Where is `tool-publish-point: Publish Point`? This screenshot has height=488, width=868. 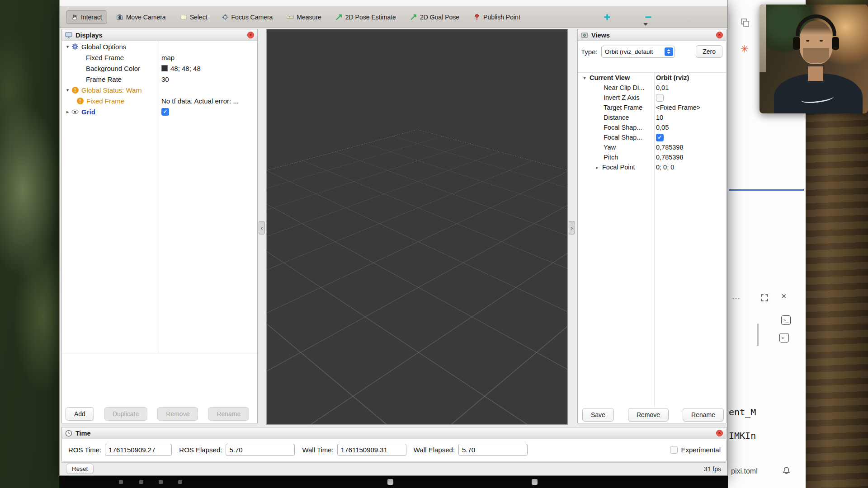
tool-publish-point: Publish Point is located at coordinates (497, 17).